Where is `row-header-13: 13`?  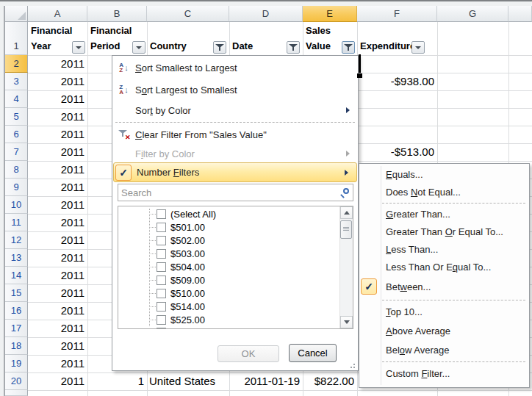
row-header-13: 13 is located at coordinates (16, 258).